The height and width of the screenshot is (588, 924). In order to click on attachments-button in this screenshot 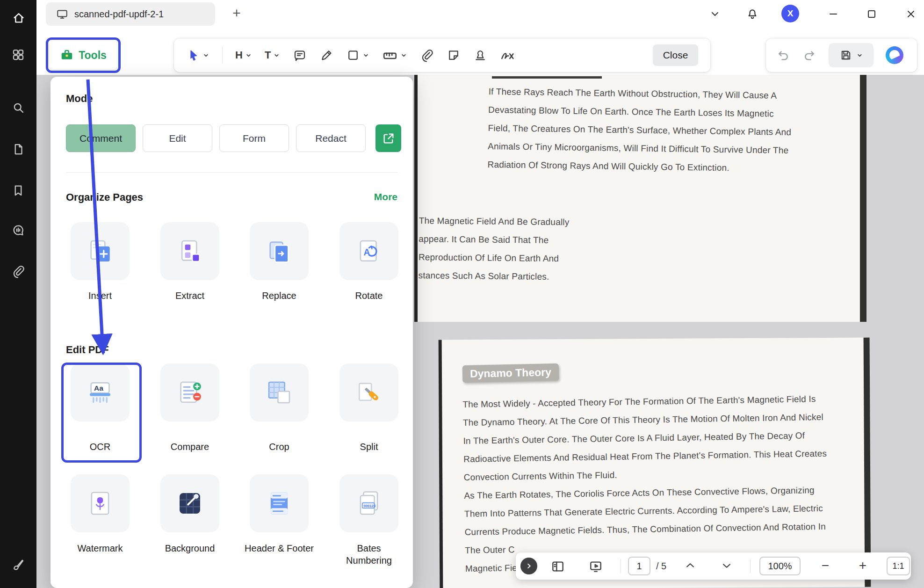, I will do `click(19, 272)`.